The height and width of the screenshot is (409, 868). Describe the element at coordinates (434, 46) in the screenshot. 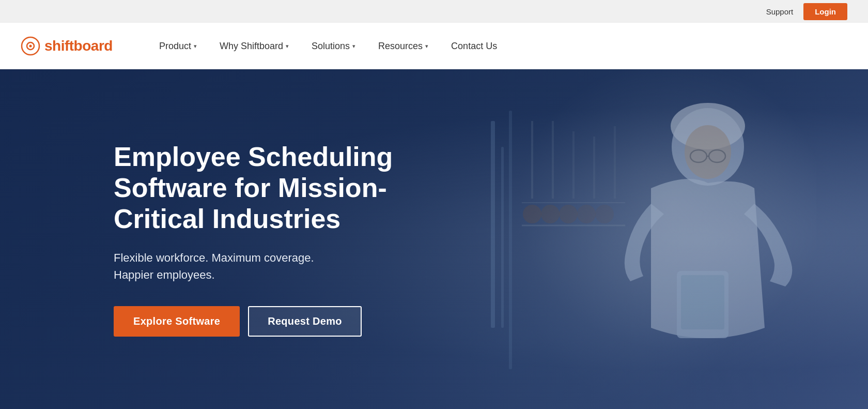

I see `navbar: shiftboard Product ▾ Why Shiftboard ▾ So…` at that location.